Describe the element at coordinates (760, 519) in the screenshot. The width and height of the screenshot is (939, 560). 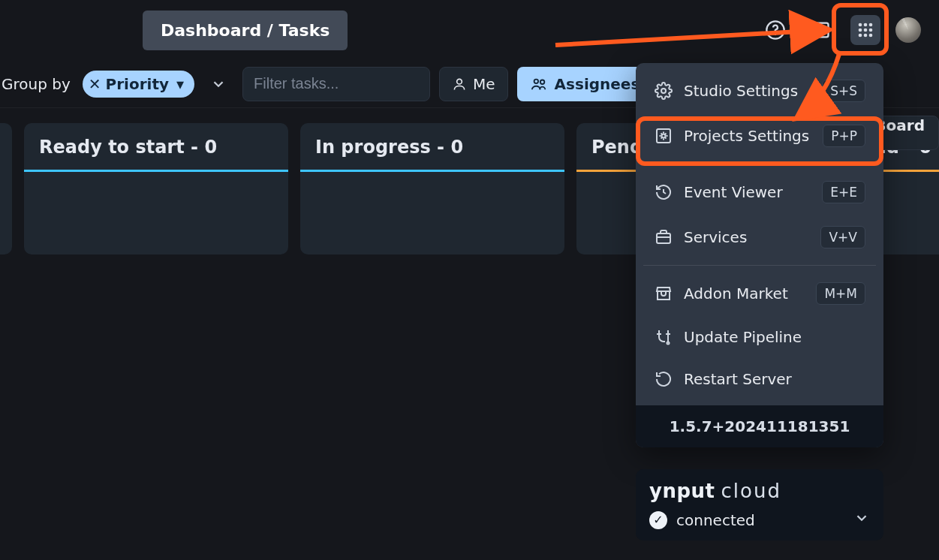
I see `cloud-status-row: ✓ connected` at that location.